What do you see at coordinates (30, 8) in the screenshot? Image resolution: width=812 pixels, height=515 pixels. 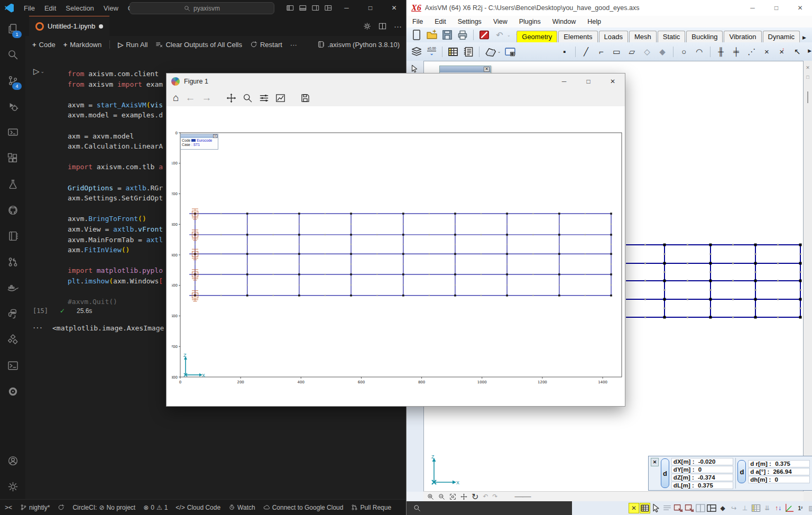 I see `menu-file: File` at bounding box center [30, 8].